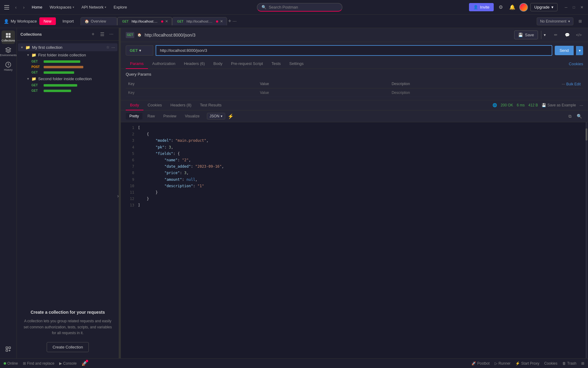  Describe the element at coordinates (195, 64) in the screenshot. I see `tab-headers: Headers (6)` at that location.